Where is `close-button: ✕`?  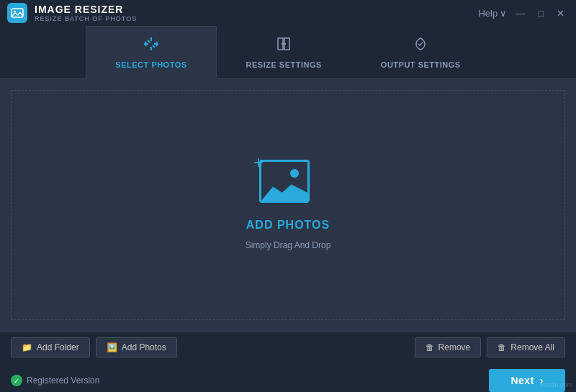
close-button: ✕ is located at coordinates (560, 13).